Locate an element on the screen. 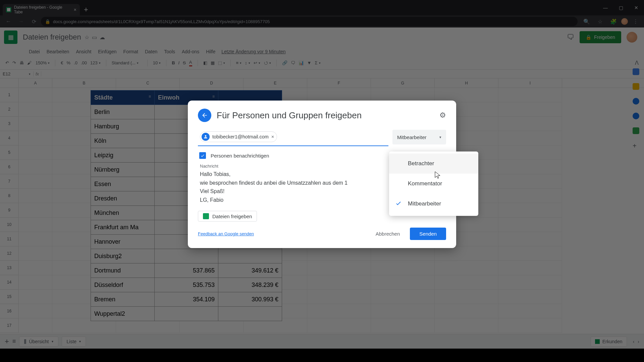 This screenshot has height=362, width=644. role-option-commenter: Kommentator is located at coordinates (434, 184).